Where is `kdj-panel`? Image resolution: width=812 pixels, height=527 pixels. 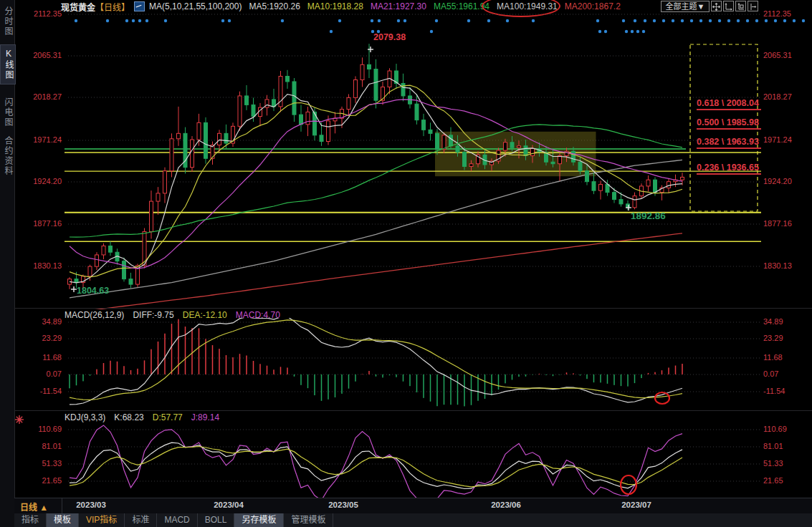 kdj-panel is located at coordinates (376, 463).